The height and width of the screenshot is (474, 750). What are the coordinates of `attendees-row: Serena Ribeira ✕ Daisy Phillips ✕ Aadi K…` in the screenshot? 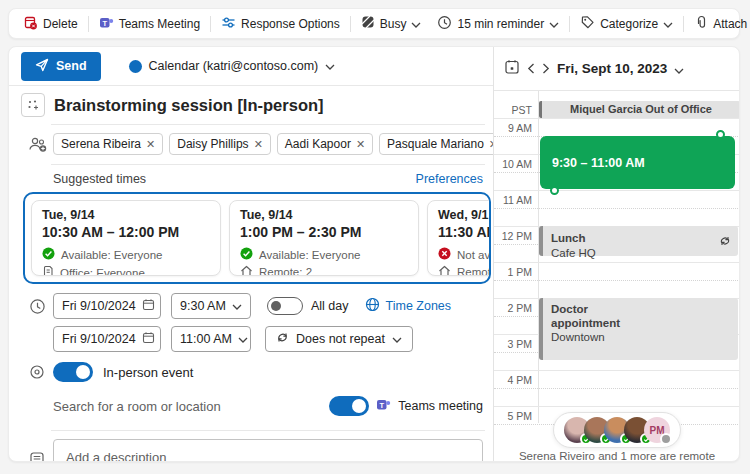 It's located at (251, 144).